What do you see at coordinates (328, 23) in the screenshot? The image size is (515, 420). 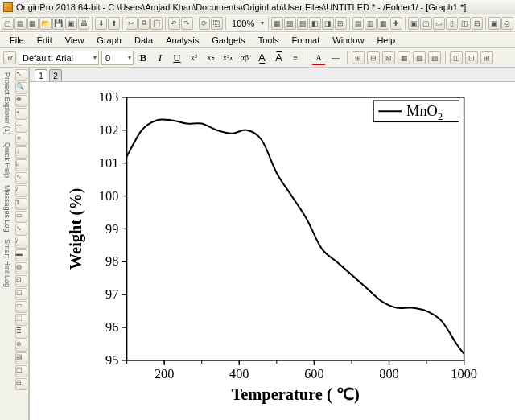 I see `tool-e-button: ◨` at bounding box center [328, 23].